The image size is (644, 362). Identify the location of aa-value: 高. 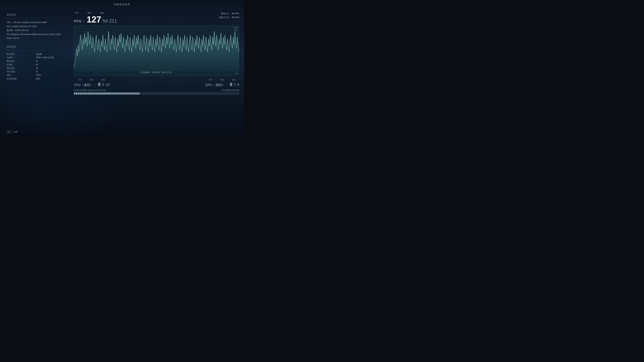
(50, 65).